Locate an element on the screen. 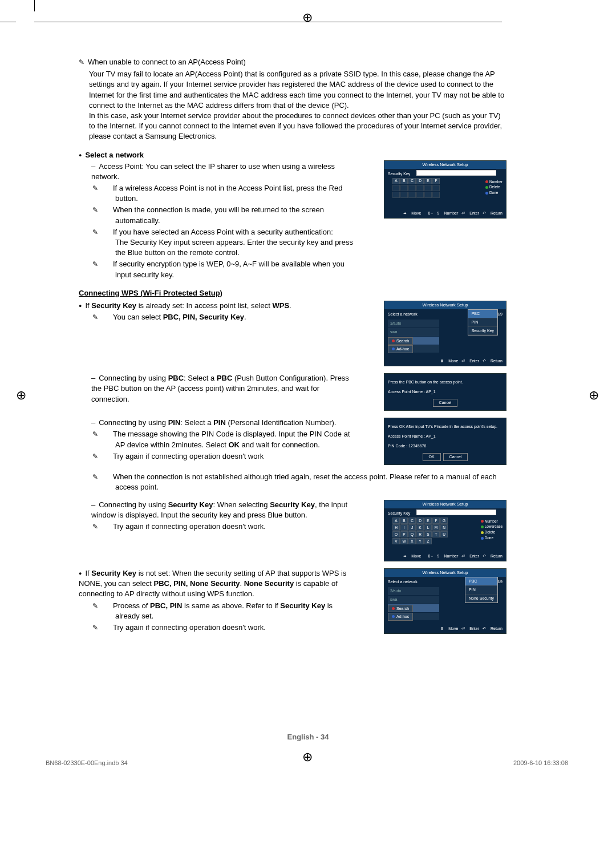 The height and width of the screenshot is (849, 616). note-text: When unable to connect to an AP(Access P… is located at coordinates (167, 62).